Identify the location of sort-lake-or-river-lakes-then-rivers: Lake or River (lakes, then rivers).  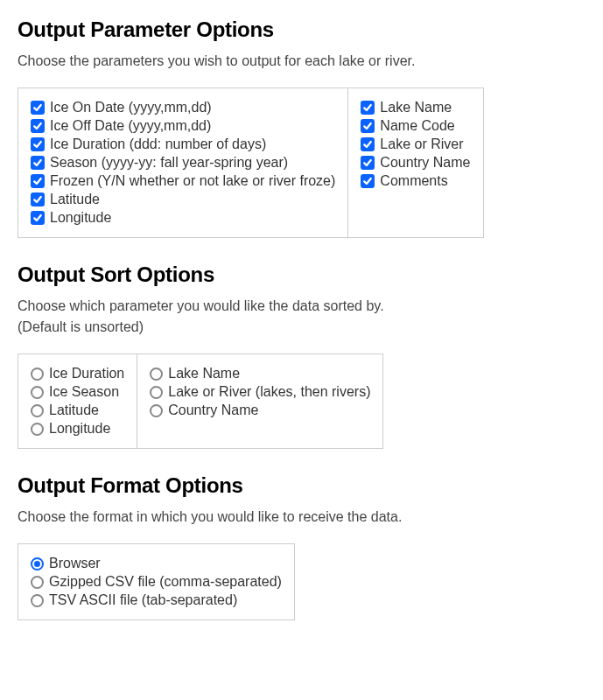
(260, 392).